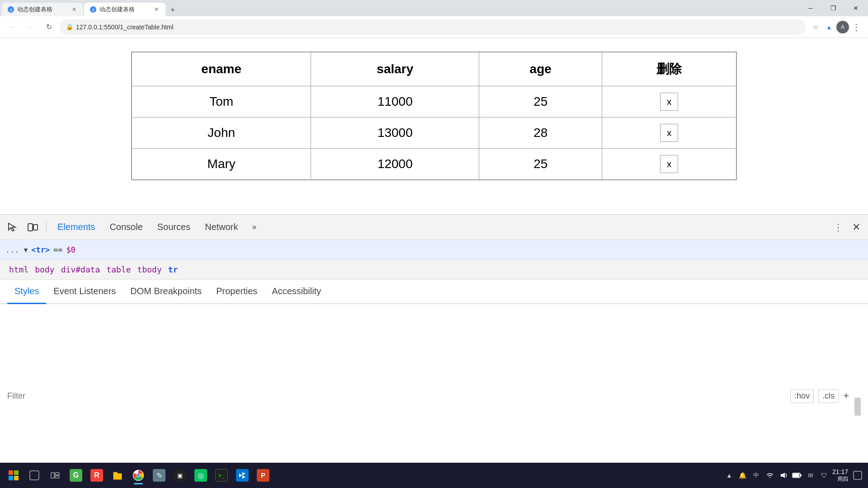 This screenshot has width=868, height=488. Describe the element at coordinates (71, 250) in the screenshot. I see `element-dollar: $0` at that location.